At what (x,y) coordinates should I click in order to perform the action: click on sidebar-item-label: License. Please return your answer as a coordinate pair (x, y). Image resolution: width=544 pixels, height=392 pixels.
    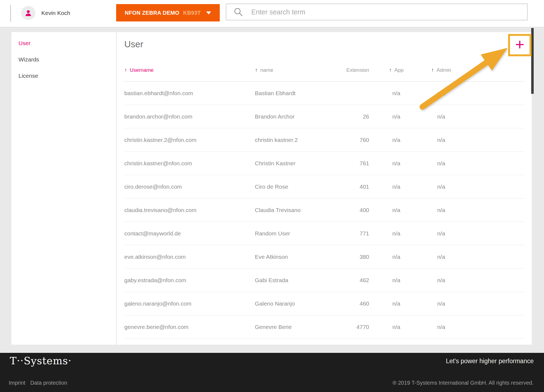
    Looking at the image, I should click on (28, 76).